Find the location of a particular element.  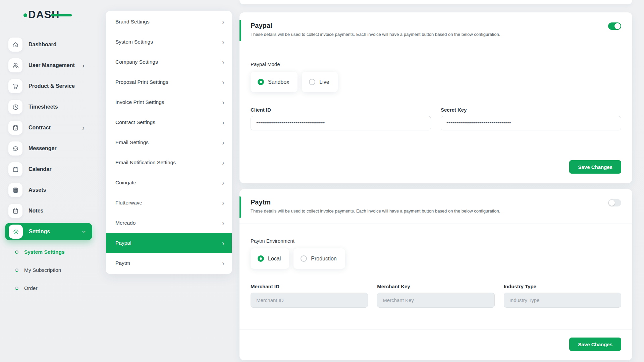

radio-option-sandbox: Sandbox is located at coordinates (274, 82).